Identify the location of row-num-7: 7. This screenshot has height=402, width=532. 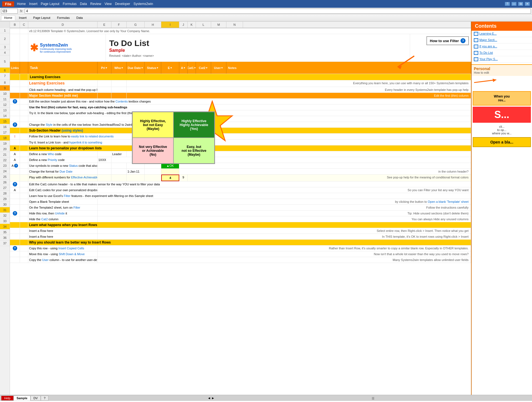
(5, 76).